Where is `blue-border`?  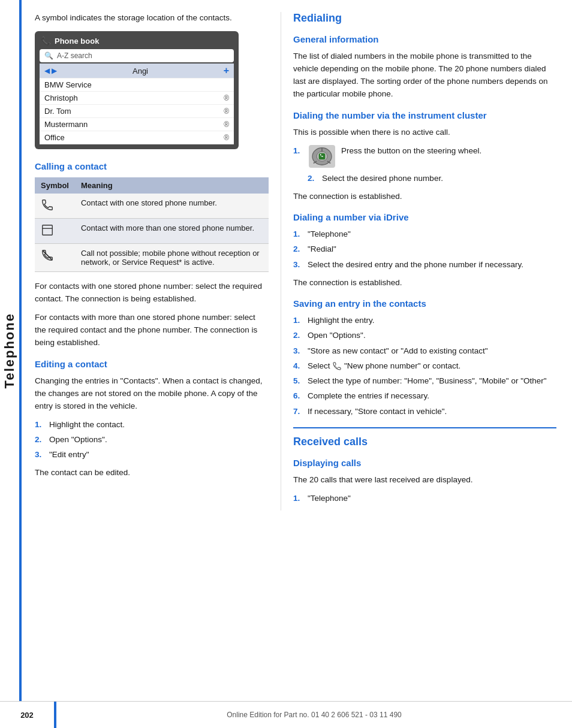
blue-border is located at coordinates (20, 351).